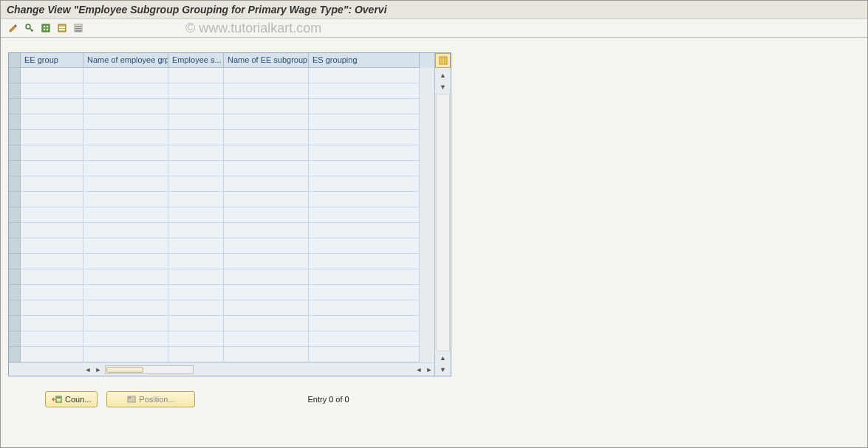 This screenshot has width=868, height=448. What do you see at coordinates (429, 370) in the screenshot?
I see `scroll-right-end-icon: ►` at bounding box center [429, 370].